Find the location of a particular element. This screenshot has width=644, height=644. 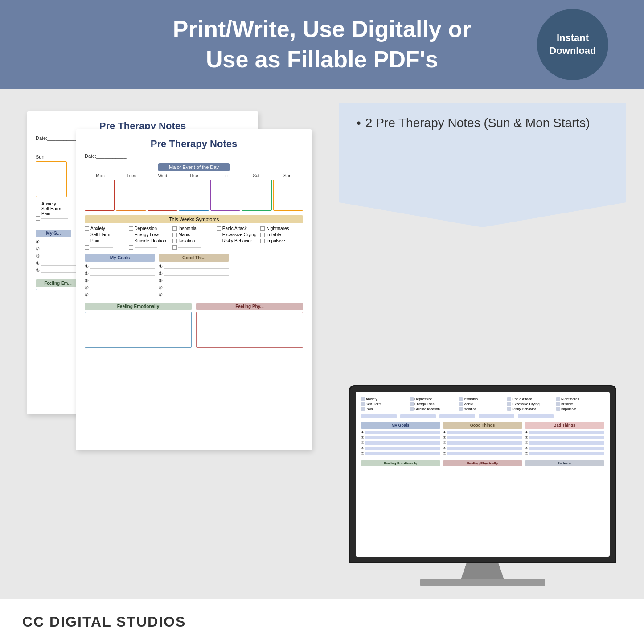

symptoms-section: This Weeks Symptoms Anxiety Depression I… is located at coordinates (194, 233).